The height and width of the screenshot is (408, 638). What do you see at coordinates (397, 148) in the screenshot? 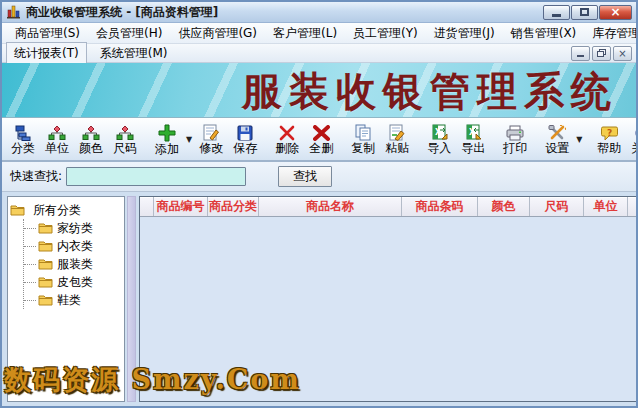
I see `paste-button-label: 粘贴` at bounding box center [397, 148].